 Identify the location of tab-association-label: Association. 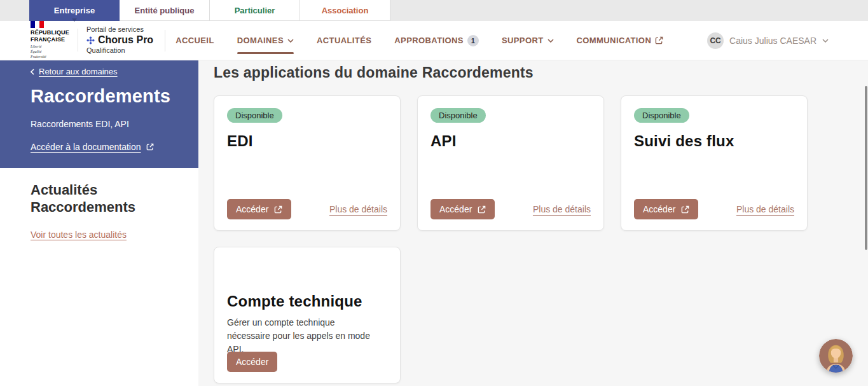
(345, 10).